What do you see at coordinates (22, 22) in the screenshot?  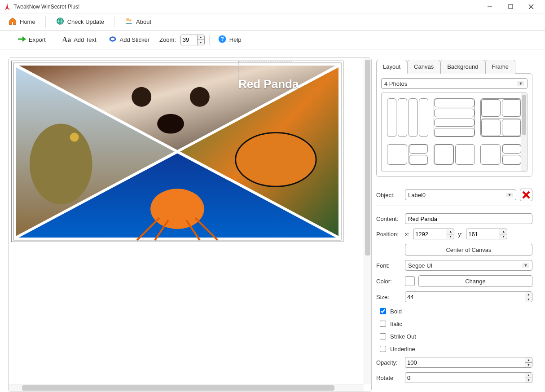 I see `menu-home: Home` at bounding box center [22, 22].